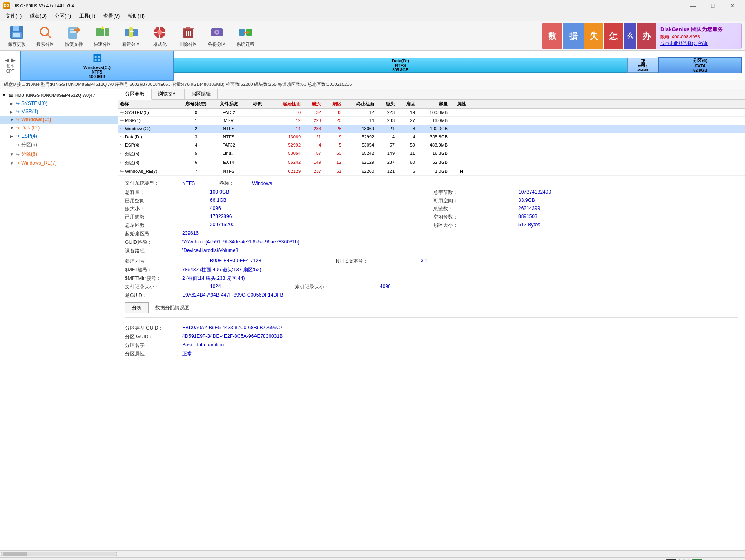  I want to click on item-expand-icon: ▼, so click(12, 163).